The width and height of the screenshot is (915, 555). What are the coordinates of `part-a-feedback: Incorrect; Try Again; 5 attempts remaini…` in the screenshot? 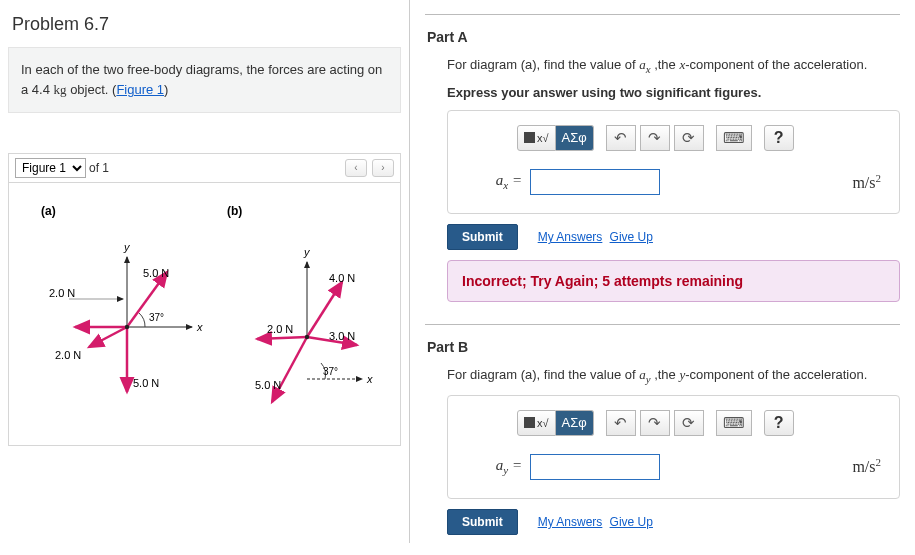 It's located at (674, 281).